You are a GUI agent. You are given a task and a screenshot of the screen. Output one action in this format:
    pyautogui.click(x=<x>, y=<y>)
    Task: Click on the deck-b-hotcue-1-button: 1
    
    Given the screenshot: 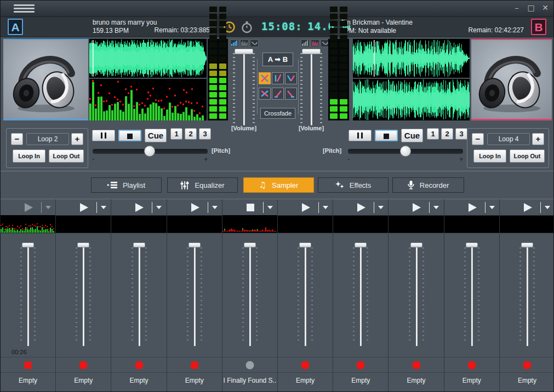 What is the action you would take?
    pyautogui.click(x=433, y=134)
    